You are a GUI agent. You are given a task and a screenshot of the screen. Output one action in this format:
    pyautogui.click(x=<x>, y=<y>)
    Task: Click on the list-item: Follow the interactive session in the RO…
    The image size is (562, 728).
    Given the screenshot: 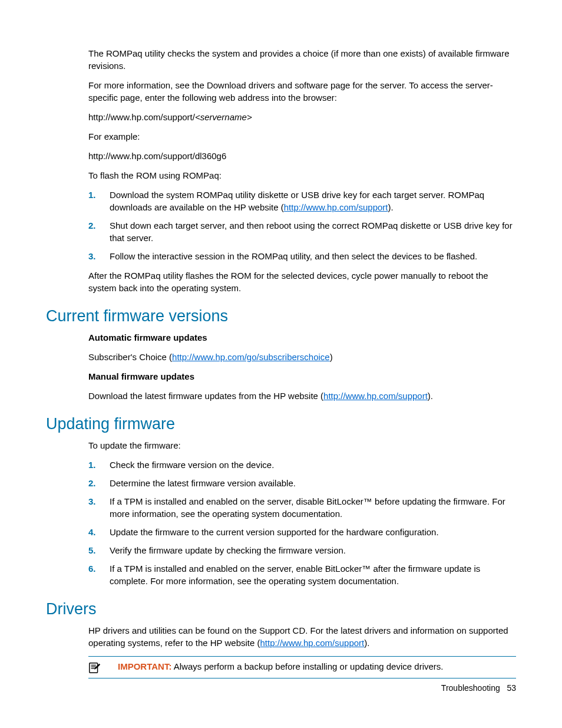 What is the action you would take?
    pyautogui.click(x=313, y=256)
    